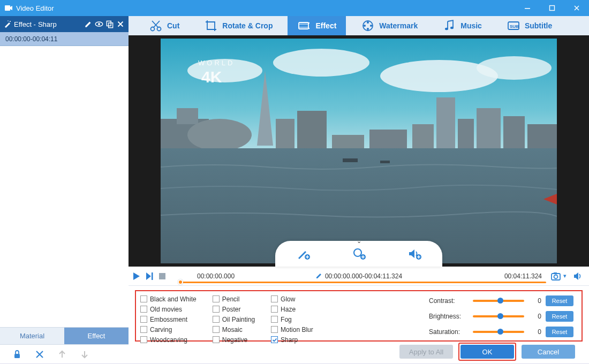  I want to click on brightness-slider, so click(499, 316).